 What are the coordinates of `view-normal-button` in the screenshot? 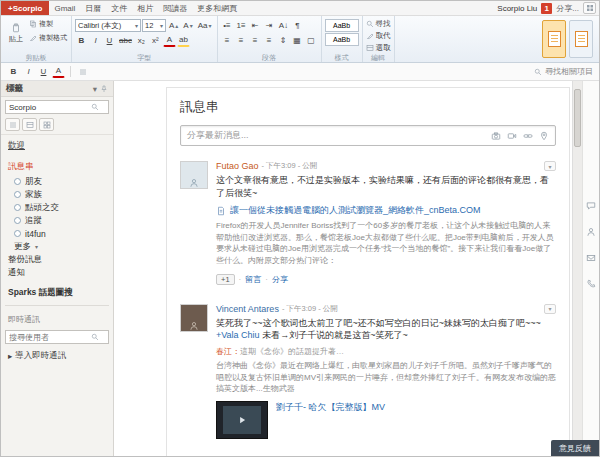 It's located at (554, 39).